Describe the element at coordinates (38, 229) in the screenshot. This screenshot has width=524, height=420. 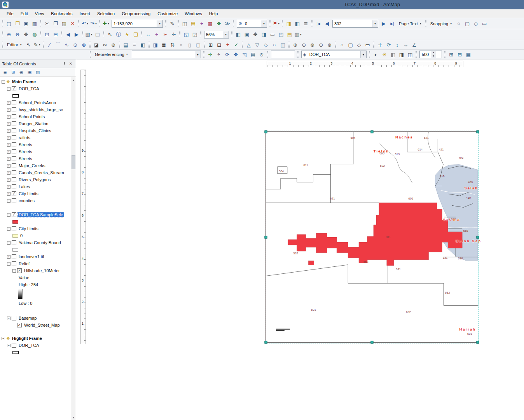
I see `toc-layer-row: −City Limits` at that location.